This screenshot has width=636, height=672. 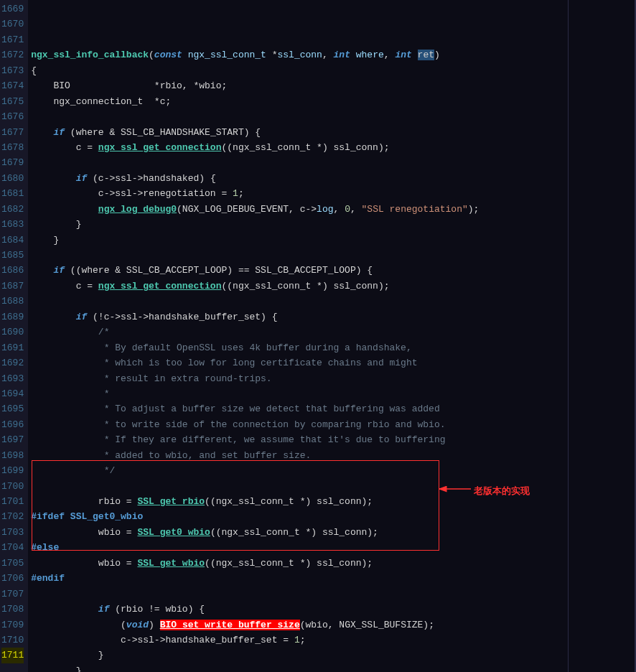 I want to click on code-line: #ifdef SSL_get0_wbio, so click(x=333, y=517).